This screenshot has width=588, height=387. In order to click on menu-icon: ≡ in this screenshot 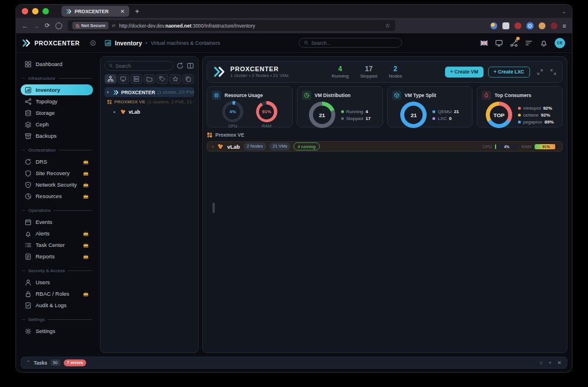, I will do `click(564, 26)`.